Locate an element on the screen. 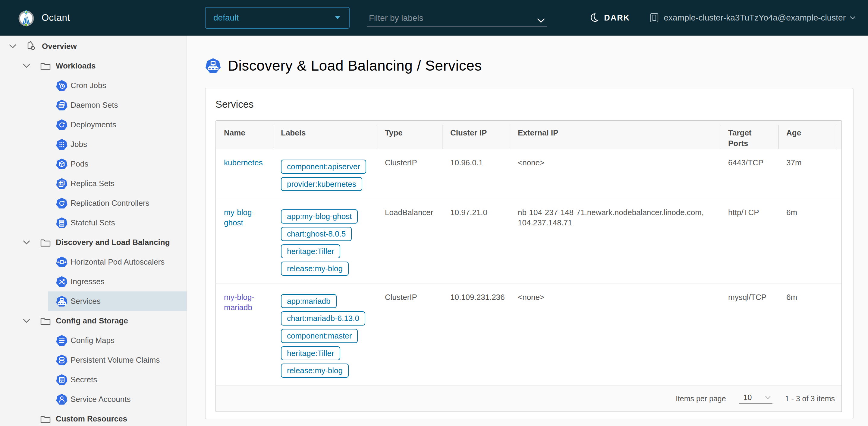  sidebar-item-label: Jobs is located at coordinates (79, 144).